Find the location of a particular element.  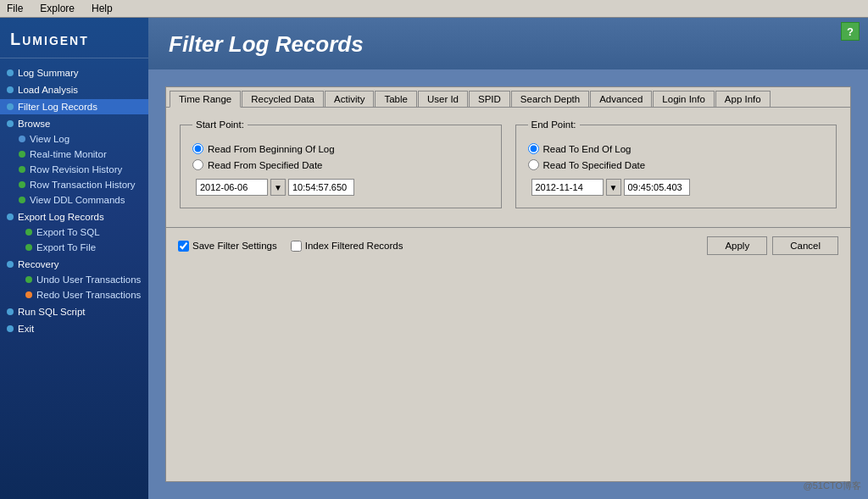

end-radio-specified: Read To Specified Date is located at coordinates (676, 164).